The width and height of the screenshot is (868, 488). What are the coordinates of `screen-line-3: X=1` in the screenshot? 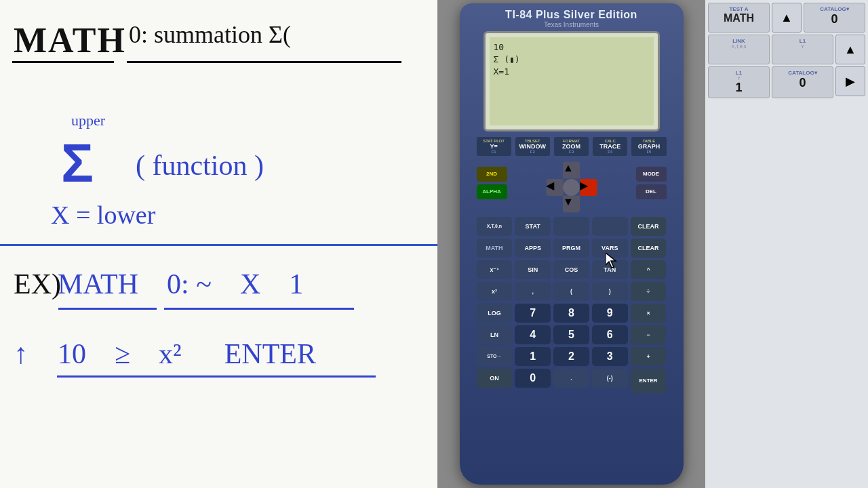 It's located at (572, 72).